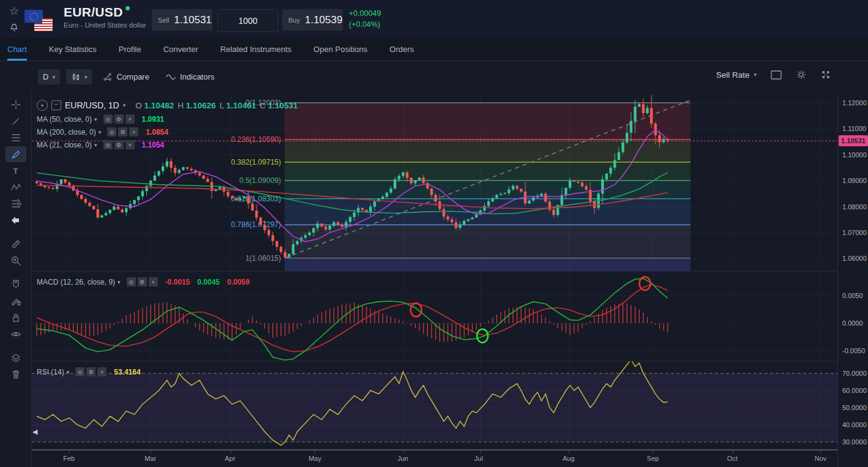 This screenshot has width=868, height=467. What do you see at coordinates (853, 323) in the screenshot?
I see `macd-axis-tick: 0.0000` at bounding box center [853, 323].